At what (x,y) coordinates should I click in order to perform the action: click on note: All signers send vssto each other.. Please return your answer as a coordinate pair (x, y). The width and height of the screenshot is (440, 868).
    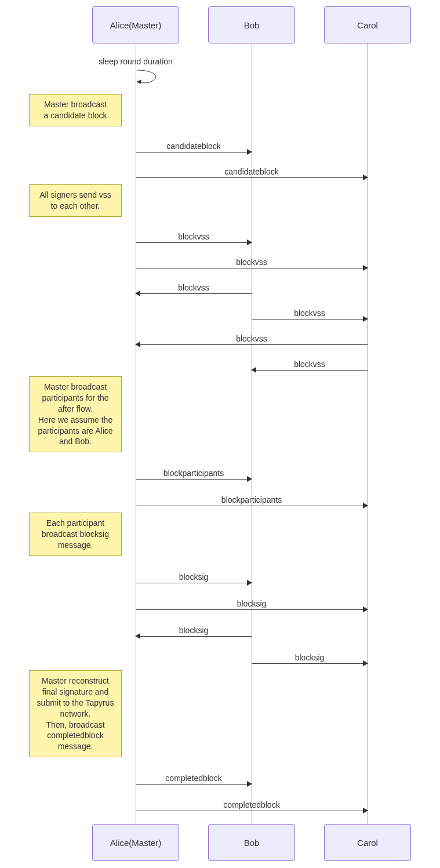
    Looking at the image, I should click on (75, 201).